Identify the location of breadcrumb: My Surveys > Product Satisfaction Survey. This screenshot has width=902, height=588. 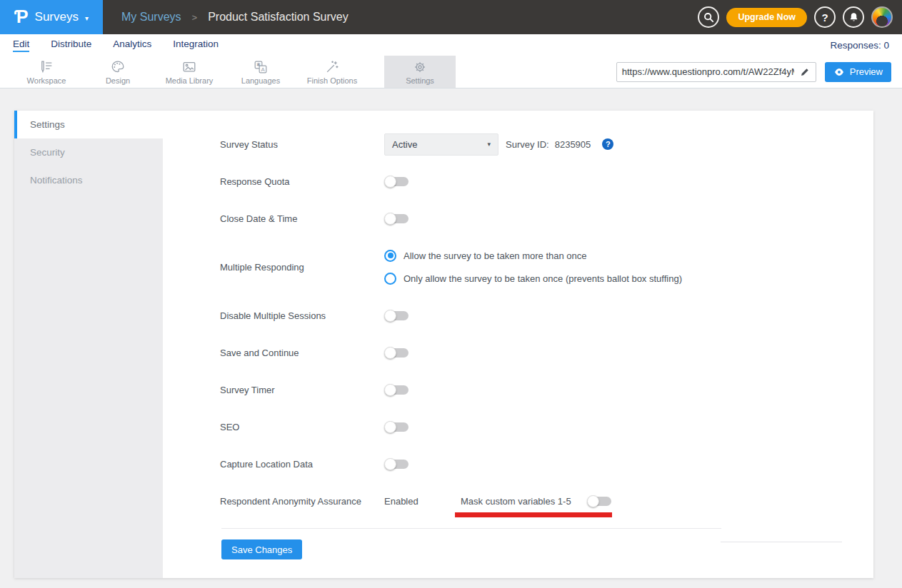
(235, 17).